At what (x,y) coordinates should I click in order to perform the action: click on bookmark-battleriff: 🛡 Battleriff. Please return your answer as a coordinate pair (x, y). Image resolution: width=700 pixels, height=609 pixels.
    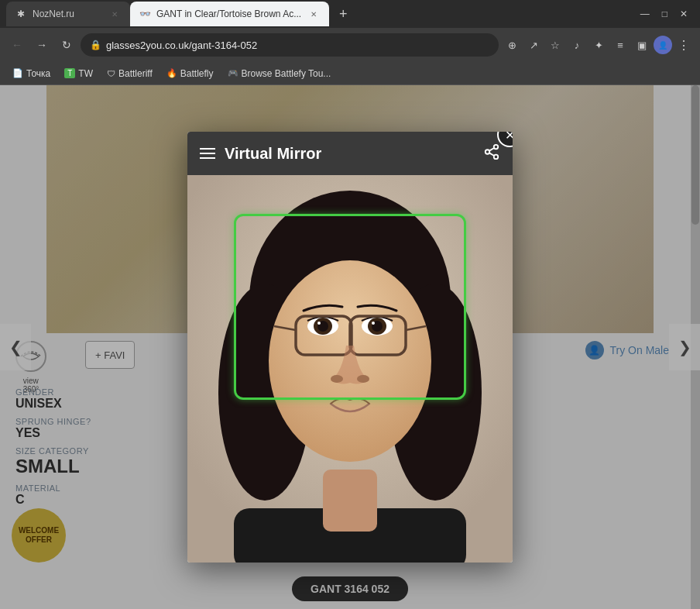
    Looking at the image, I should click on (130, 74).